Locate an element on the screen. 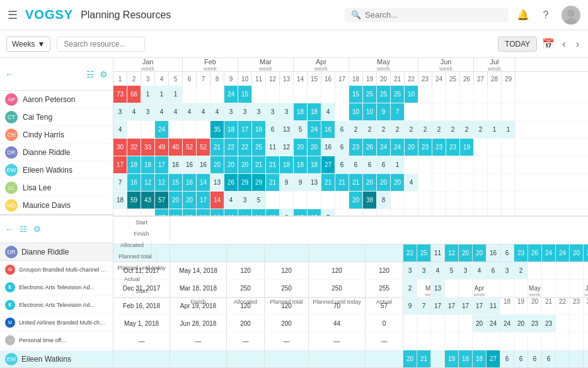  project-item: G Groupon Branded Multi-channel Promoti.… is located at coordinates (57, 270).